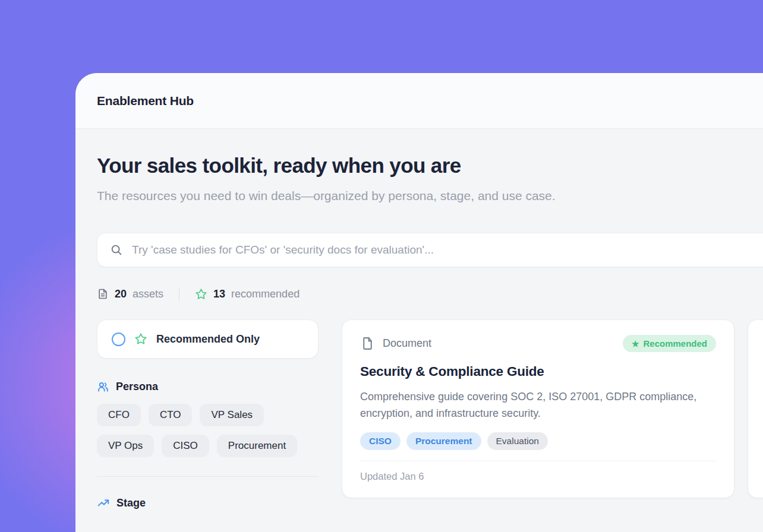  What do you see at coordinates (407, 343) in the screenshot?
I see `card-type-label: Document` at bounding box center [407, 343].